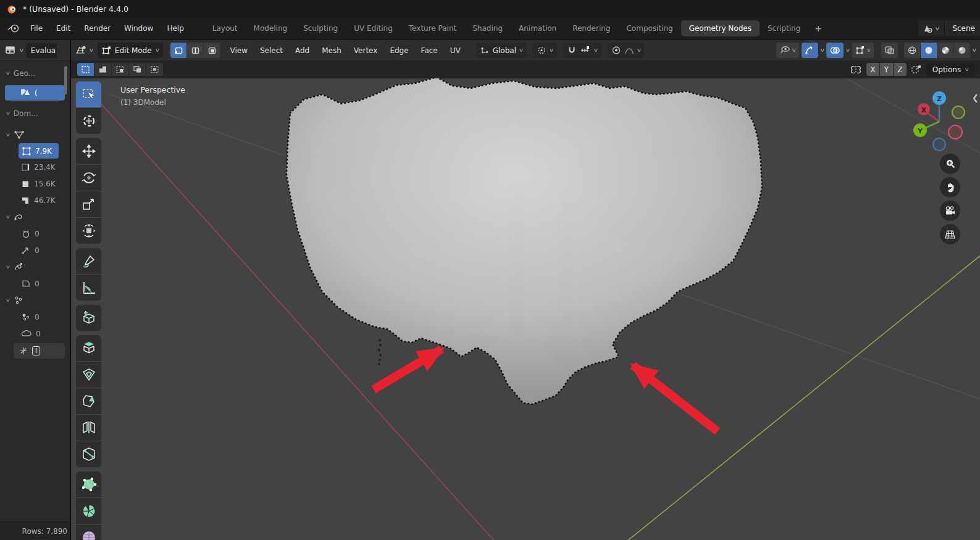  I want to click on tab-rendering: Rendering, so click(592, 28).